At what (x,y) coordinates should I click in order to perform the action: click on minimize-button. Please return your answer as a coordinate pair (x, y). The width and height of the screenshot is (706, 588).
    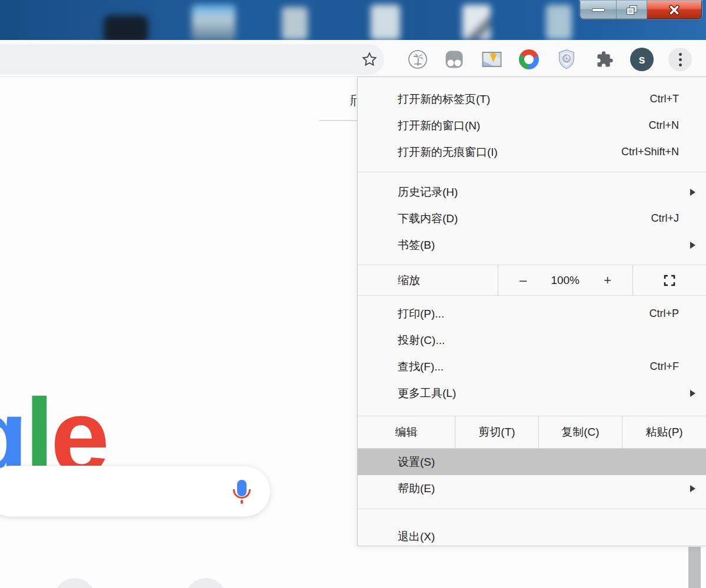
    Looking at the image, I should click on (598, 9).